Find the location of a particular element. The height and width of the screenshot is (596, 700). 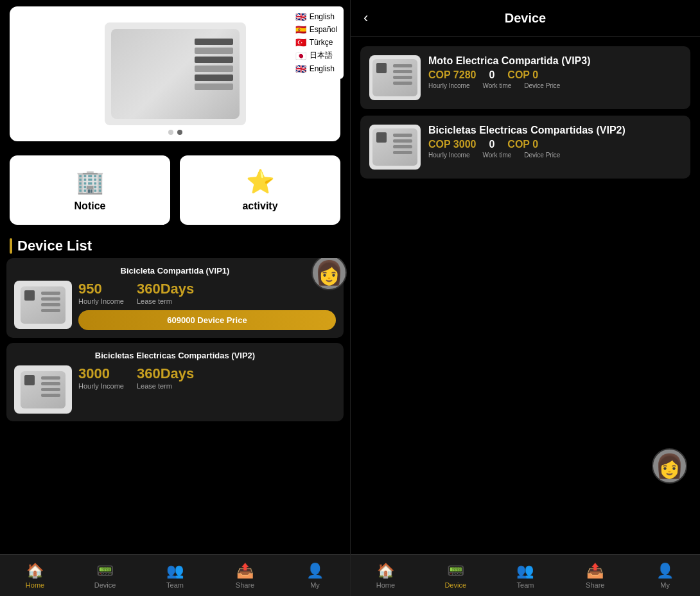

right-header: ‹ Device is located at coordinates (525, 18).